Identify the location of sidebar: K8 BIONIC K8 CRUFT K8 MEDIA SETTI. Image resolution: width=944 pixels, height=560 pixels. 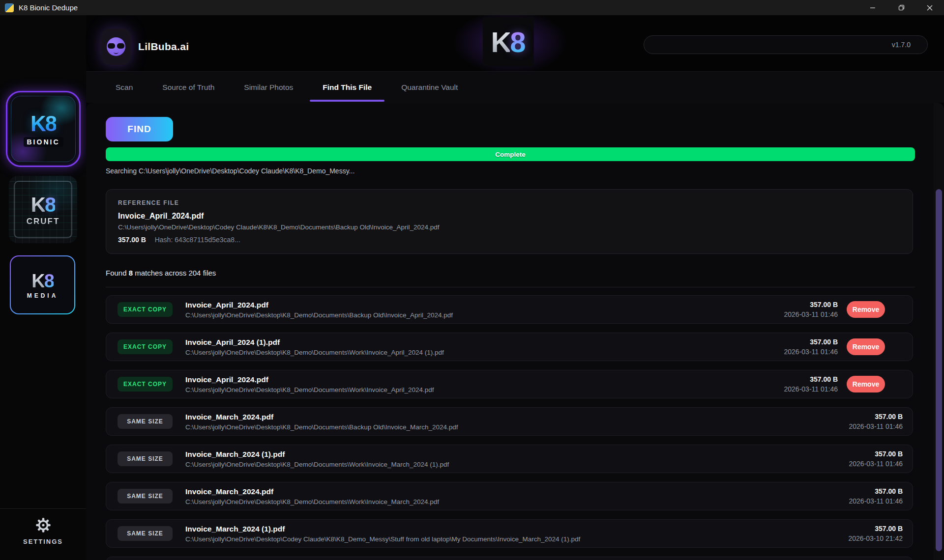
(43, 288).